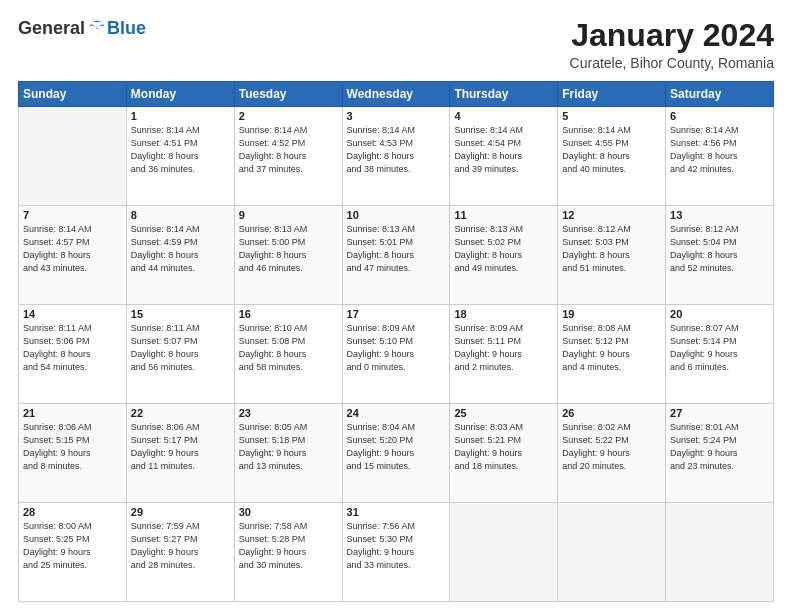  I want to click on day-info: Sunrise: 8:13 AM Sunset: 5:02 PM Dayligh…, so click(504, 249).